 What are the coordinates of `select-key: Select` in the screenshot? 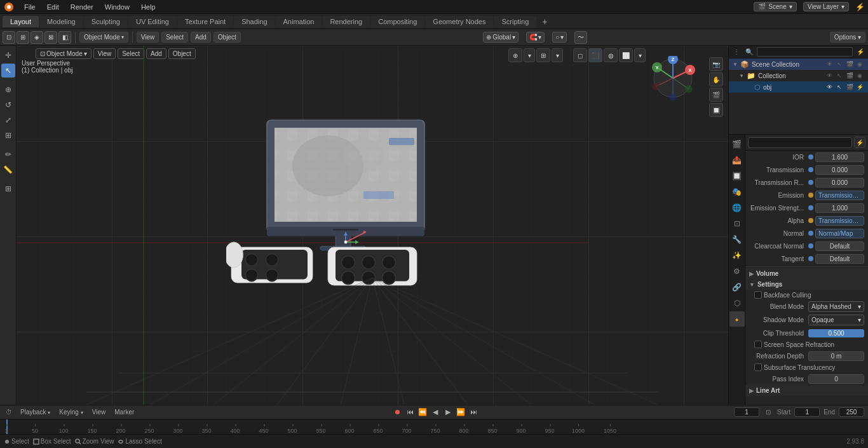 It's located at (17, 441).